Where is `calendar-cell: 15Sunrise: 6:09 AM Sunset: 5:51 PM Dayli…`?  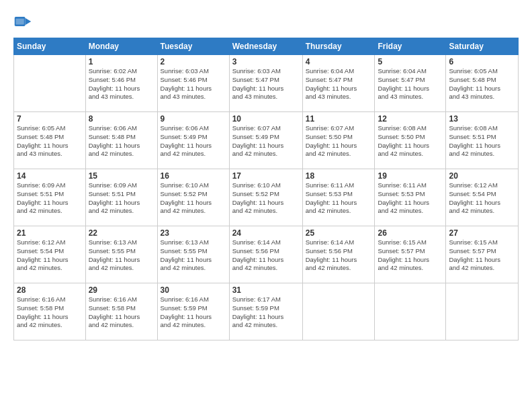
calendar-cell: 15Sunrise: 6:09 AM Sunset: 5:51 PM Dayli… is located at coordinates (121, 197).